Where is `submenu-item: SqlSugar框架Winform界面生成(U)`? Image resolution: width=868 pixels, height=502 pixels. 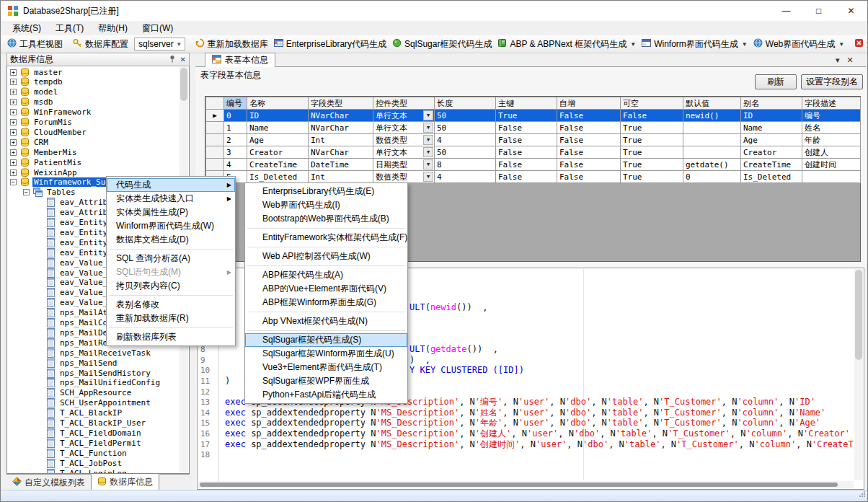 submenu-item: SqlSugar框架Winform界面生成(U) is located at coordinates (326, 353).